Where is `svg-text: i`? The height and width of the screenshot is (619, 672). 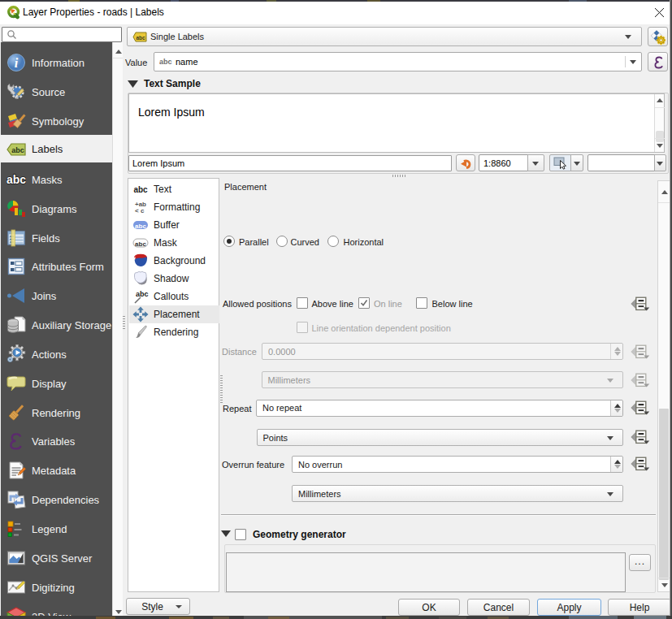
svg-text: i is located at coordinates (16, 63).